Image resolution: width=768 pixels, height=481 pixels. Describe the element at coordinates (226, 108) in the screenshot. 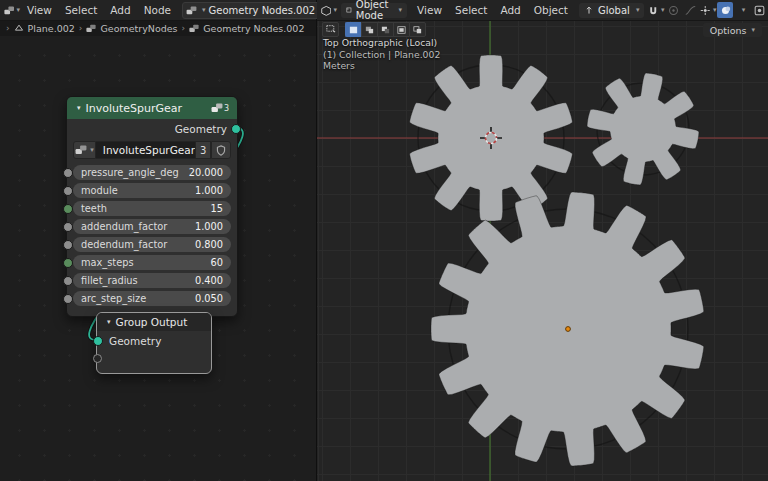

I see `node-group-user-count: 3` at that location.